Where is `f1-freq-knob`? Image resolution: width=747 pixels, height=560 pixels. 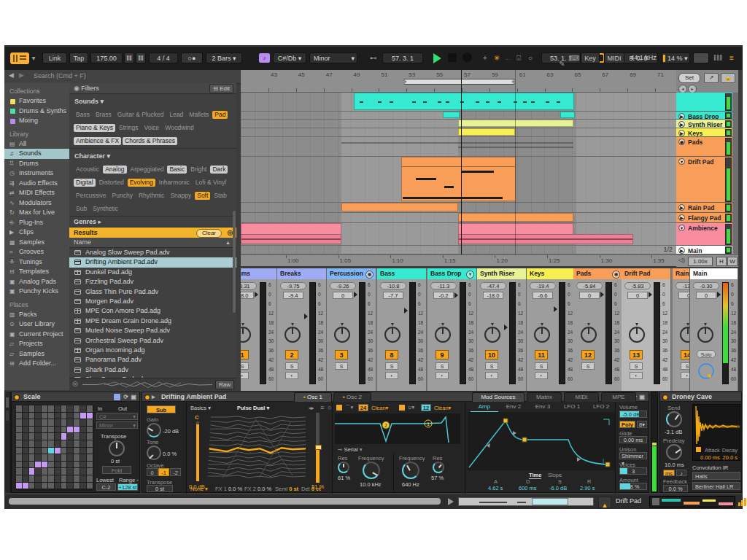 f1-freq-knob is located at coordinates (371, 470).